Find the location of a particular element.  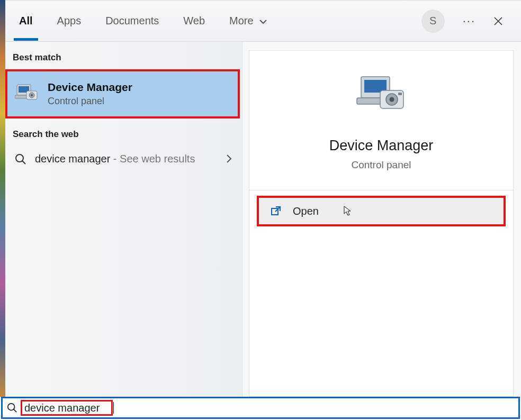

tab-more: More is located at coordinates (248, 21).